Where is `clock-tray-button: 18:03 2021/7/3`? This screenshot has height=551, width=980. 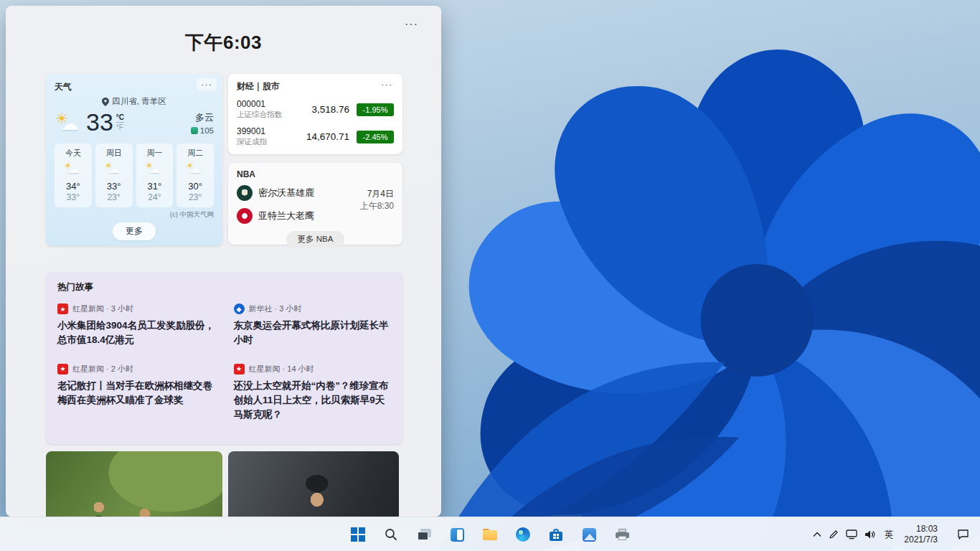 clock-tray-button: 18:03 2021/7/3 is located at coordinates (921, 534).